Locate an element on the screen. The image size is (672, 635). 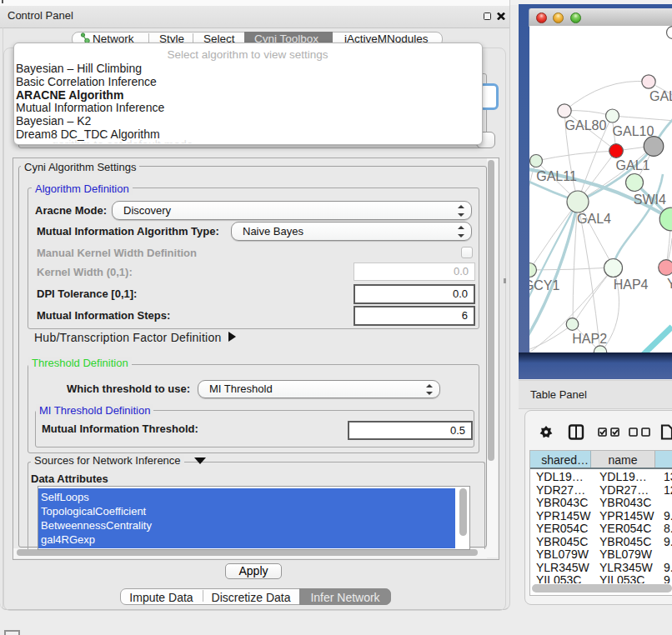
svg-text: GAL80 is located at coordinates (586, 125).